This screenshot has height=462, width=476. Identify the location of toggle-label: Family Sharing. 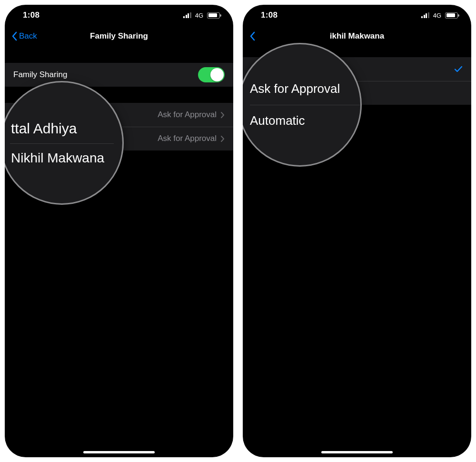
(40, 75).